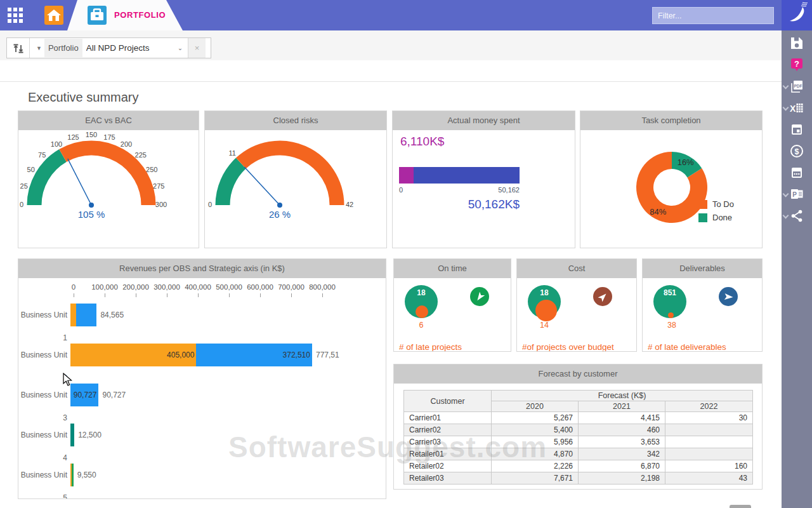 This screenshot has height=508, width=812. What do you see at coordinates (797, 194) in the screenshot?
I see `powerpoint-export-row: P` at bounding box center [797, 194].